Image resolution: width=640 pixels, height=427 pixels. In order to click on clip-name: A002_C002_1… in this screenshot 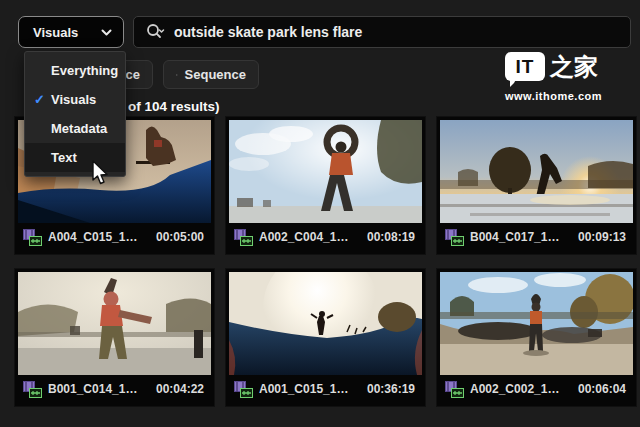, I will do `click(514, 389)`.